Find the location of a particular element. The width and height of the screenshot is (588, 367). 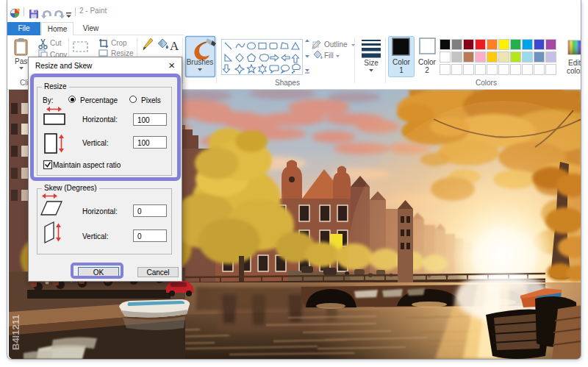

svg-text: Fill is located at coordinates (329, 56).